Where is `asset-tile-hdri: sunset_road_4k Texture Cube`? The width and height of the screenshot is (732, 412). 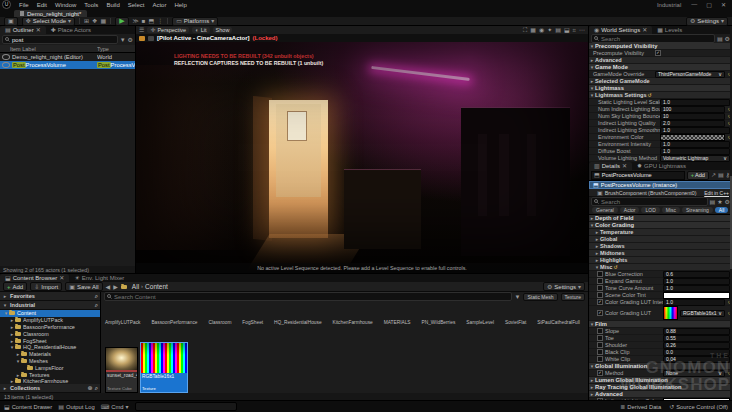
asset-tile-hdri: sunset_road_4k Texture Cube is located at coordinates (122, 370).